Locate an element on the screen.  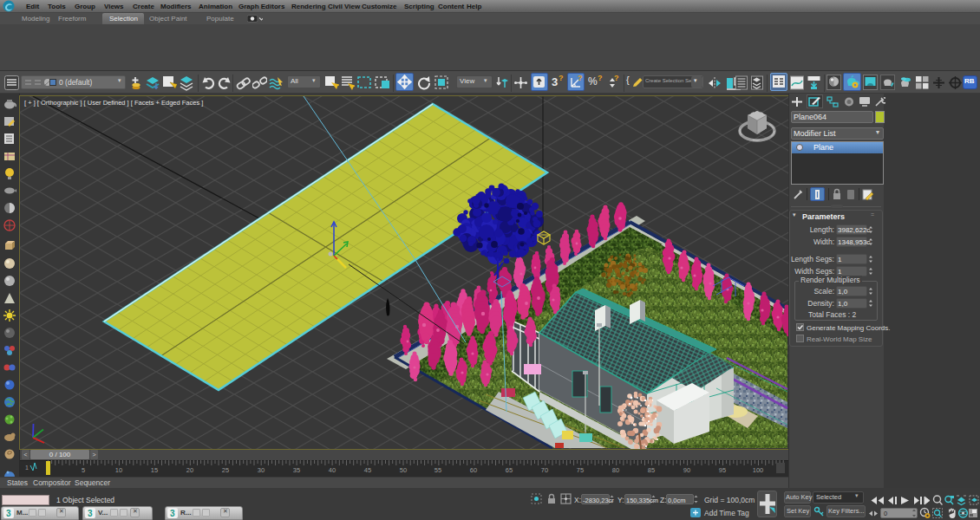
svg-text:[ + ] [ Orthographic ] [ User: [ + ] [ Orthographic ] [ User Defined ] … is located at coordinates (114, 102).